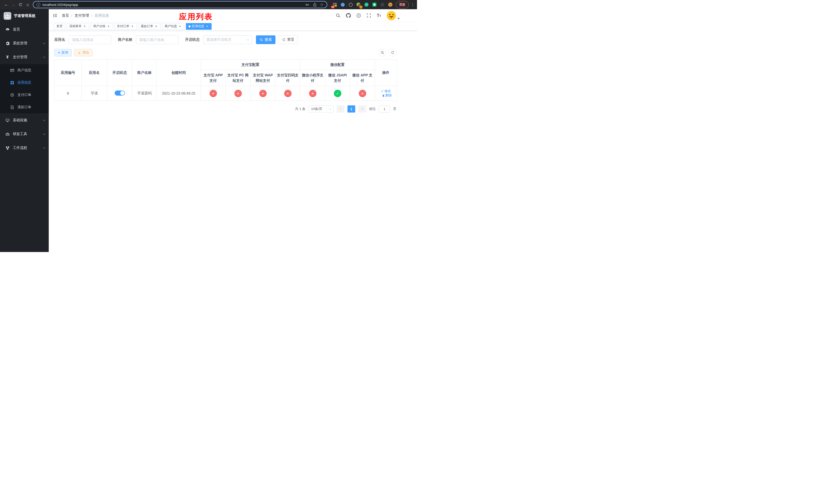  What do you see at coordinates (382, 5) in the screenshot?
I see `puzzle-icon` at bounding box center [382, 5].